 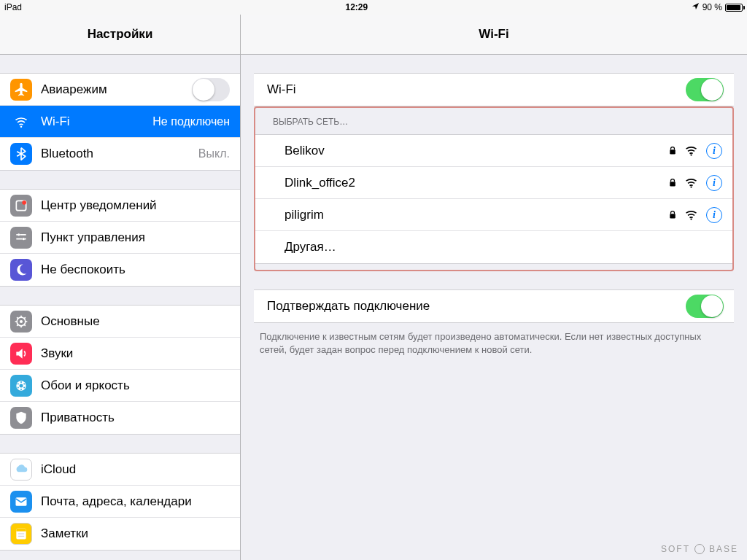 What do you see at coordinates (21, 502) in the screenshot?
I see `mail-icon` at bounding box center [21, 502].